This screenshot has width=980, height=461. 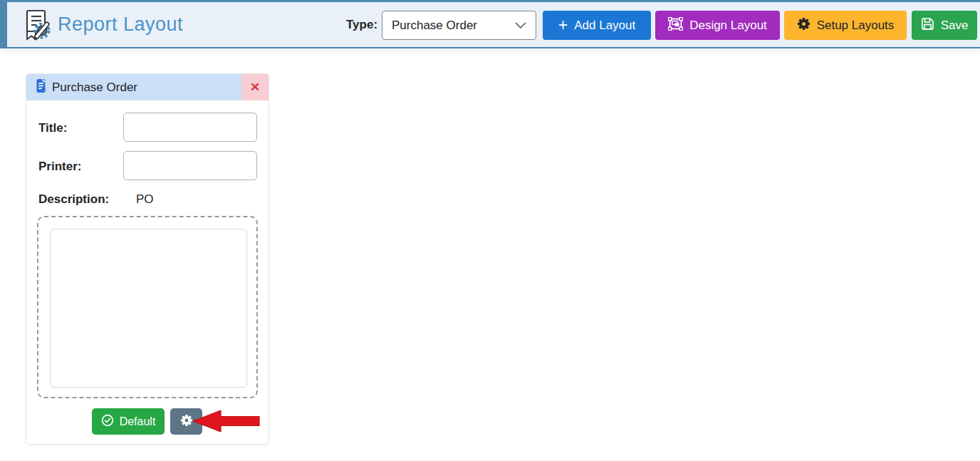 I want to click on top-bar: Report Layout Type: Purchase Order + Add…, so click(x=490, y=24).